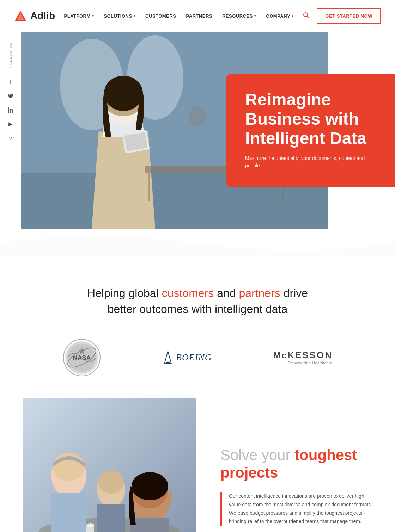 This screenshot has height=532, width=395. I want to click on partner-logos-row: NASA BOEING, so click(198, 358).